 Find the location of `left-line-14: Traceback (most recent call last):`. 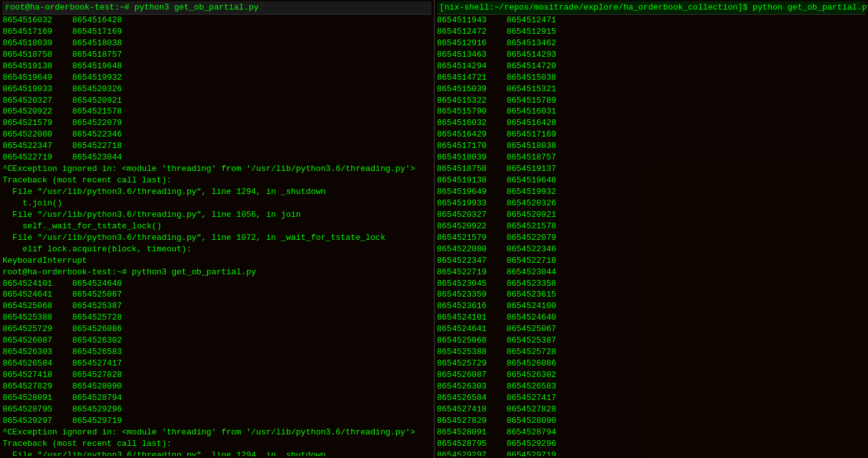

left-line-14: Traceback (most recent call last): is located at coordinates (217, 181).